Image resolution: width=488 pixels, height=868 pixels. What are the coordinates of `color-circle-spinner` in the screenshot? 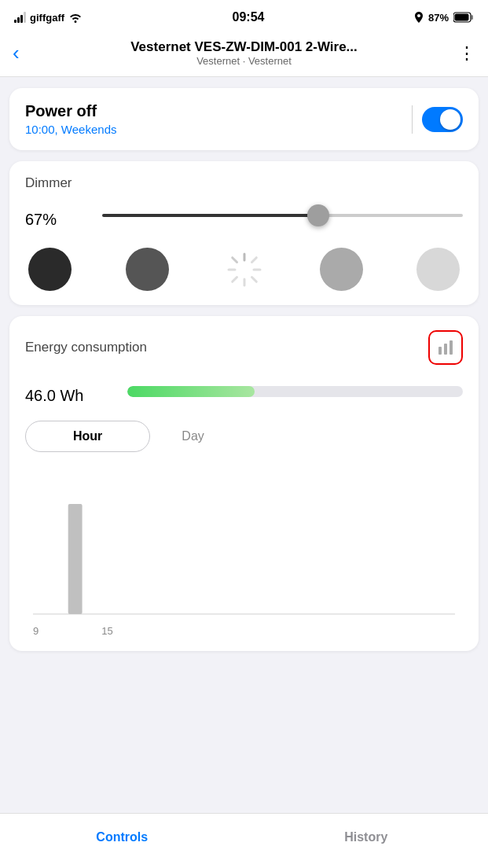 It's located at (244, 269).